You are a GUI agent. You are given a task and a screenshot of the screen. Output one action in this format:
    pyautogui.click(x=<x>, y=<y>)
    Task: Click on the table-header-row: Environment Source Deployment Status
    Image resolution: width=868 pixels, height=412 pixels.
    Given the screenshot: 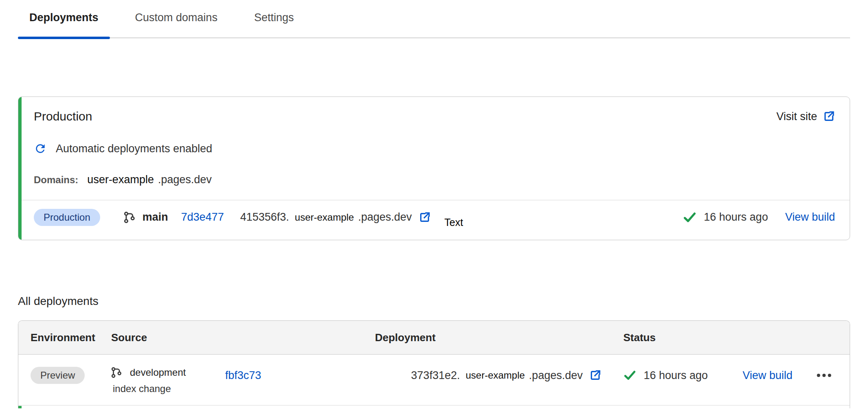 What is the action you would take?
    pyautogui.click(x=434, y=338)
    